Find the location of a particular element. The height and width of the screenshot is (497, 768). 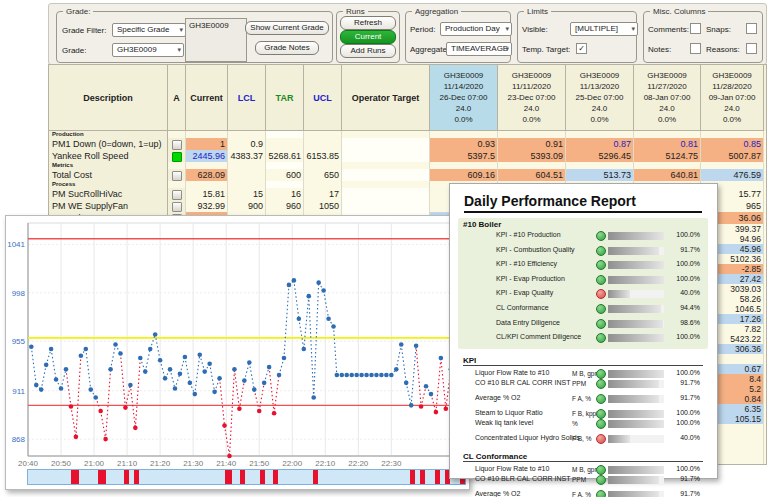

value-cell: 932.99 is located at coordinates (207, 206).